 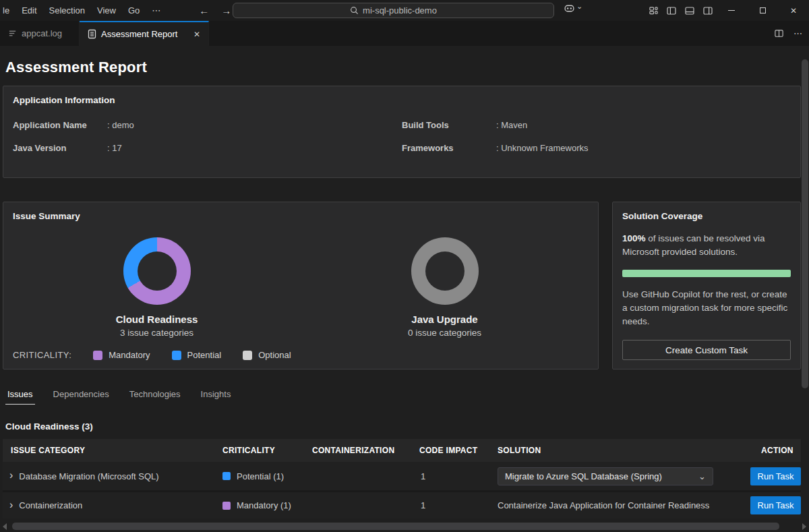 What do you see at coordinates (40, 34) in the screenshot?
I see `tab-appcat-log: appcat.log` at bounding box center [40, 34].